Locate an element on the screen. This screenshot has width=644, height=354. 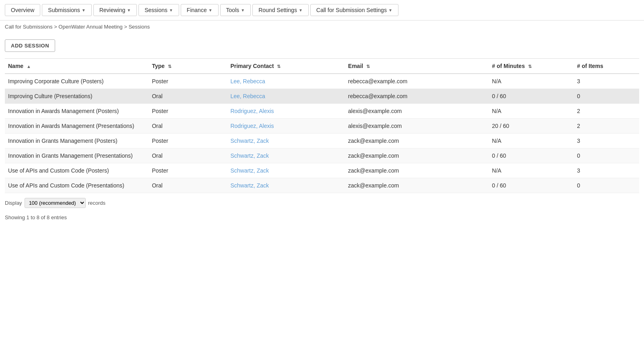
nav-round-settings-label: Round Settings is located at coordinates (278, 10).